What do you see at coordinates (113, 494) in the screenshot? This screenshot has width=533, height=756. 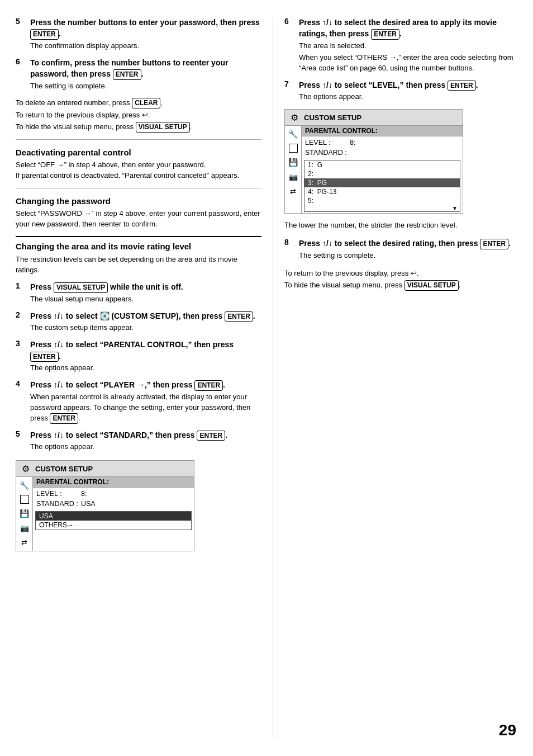 I see `setup-row-level: LEVEL : 8:` at bounding box center [113, 494].